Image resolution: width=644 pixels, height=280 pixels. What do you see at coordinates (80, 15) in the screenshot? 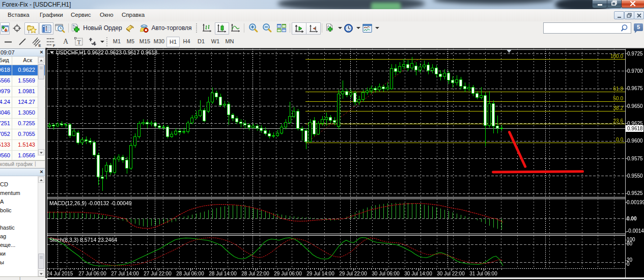
I see `menu-service: Сервис` at bounding box center [80, 15].